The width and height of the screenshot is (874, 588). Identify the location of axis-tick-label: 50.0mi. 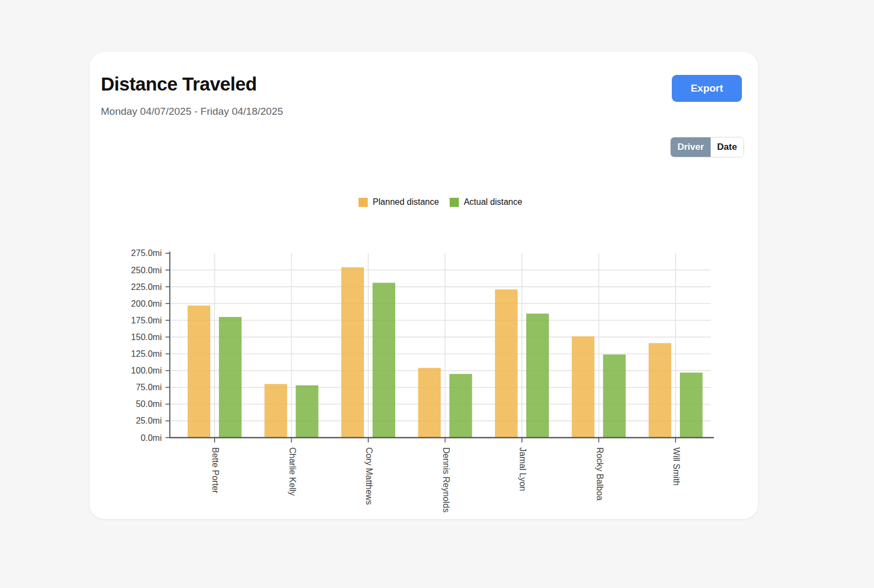
(149, 404).